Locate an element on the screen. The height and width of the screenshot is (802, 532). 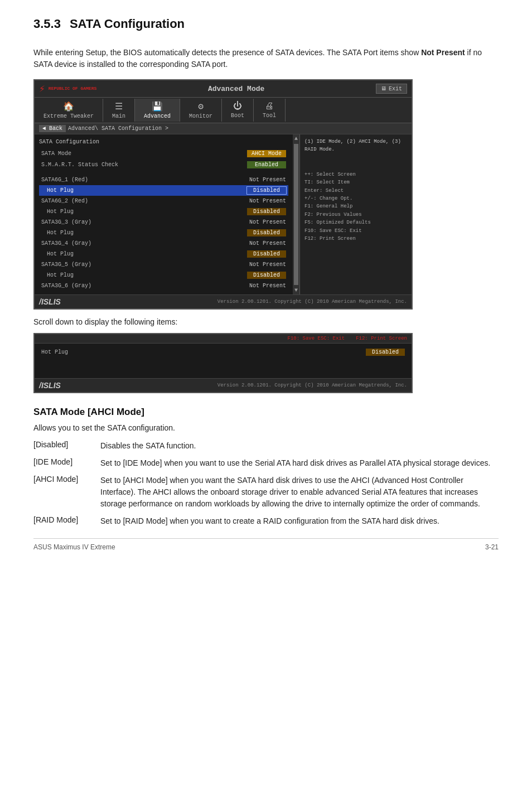
spacer is located at coordinates (164, 173).